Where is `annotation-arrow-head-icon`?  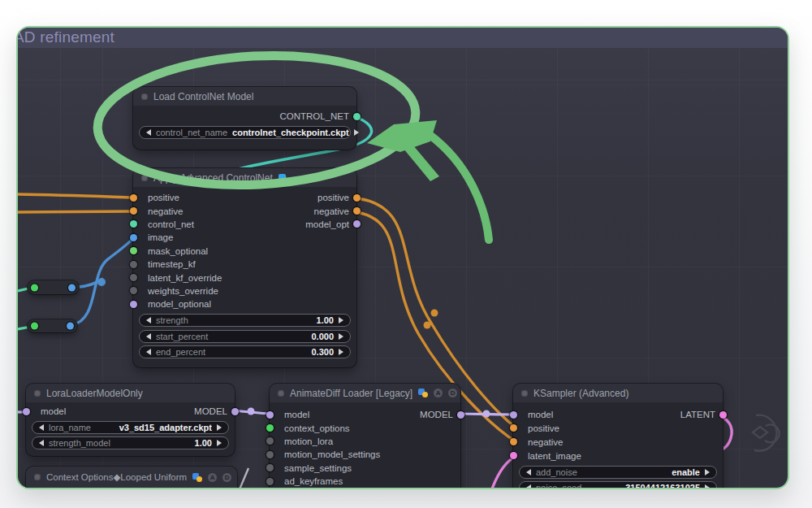
annotation-arrow-head-icon is located at coordinates (402, 137).